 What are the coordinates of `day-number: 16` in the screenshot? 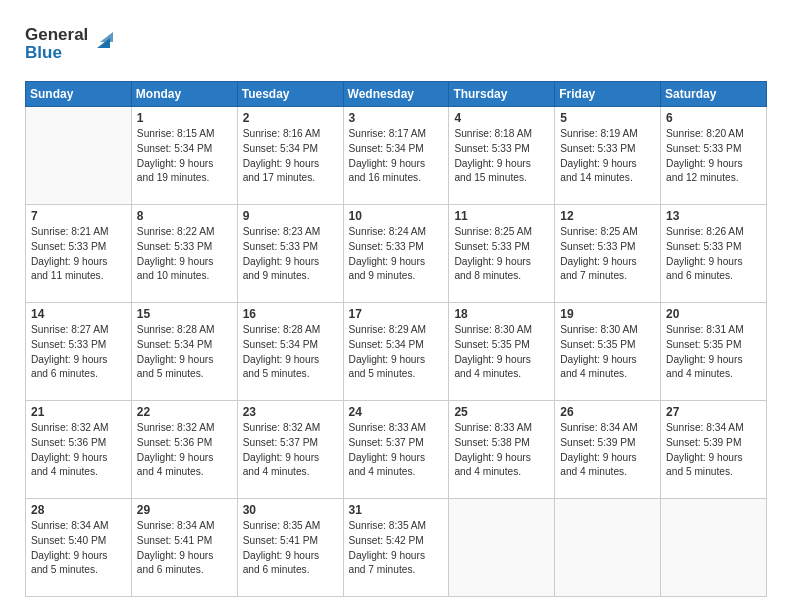 It's located at (290, 314).